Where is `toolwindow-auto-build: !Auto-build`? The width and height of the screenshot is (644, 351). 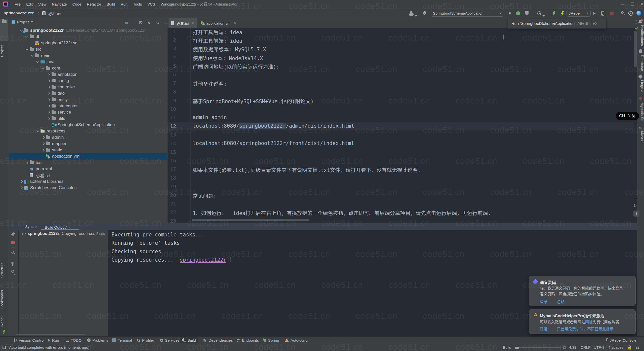 toolwindow-auto-build: !Auto-build is located at coordinates (296, 340).